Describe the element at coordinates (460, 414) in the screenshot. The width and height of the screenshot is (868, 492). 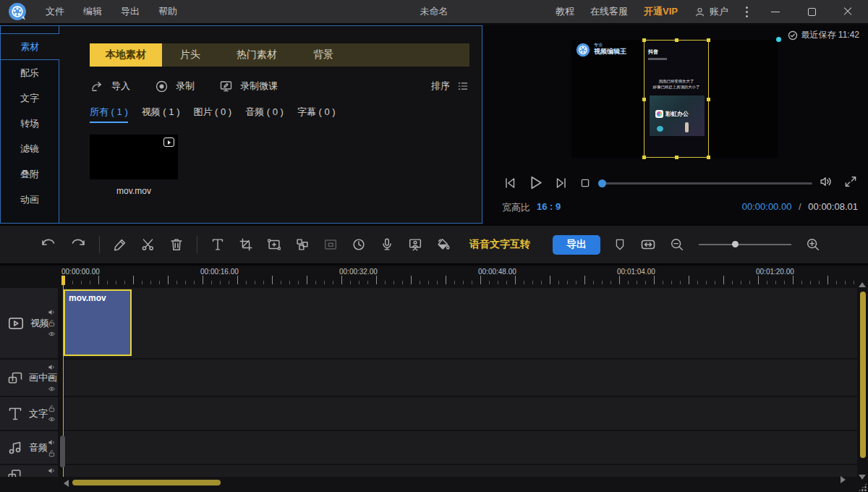
I see `track-lane-text` at that location.